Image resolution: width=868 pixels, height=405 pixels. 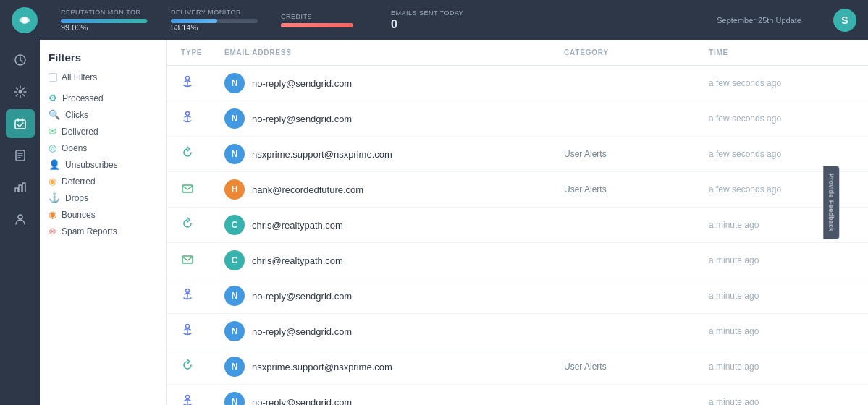 I want to click on clicks-icon: 🔍, so click(x=54, y=114).